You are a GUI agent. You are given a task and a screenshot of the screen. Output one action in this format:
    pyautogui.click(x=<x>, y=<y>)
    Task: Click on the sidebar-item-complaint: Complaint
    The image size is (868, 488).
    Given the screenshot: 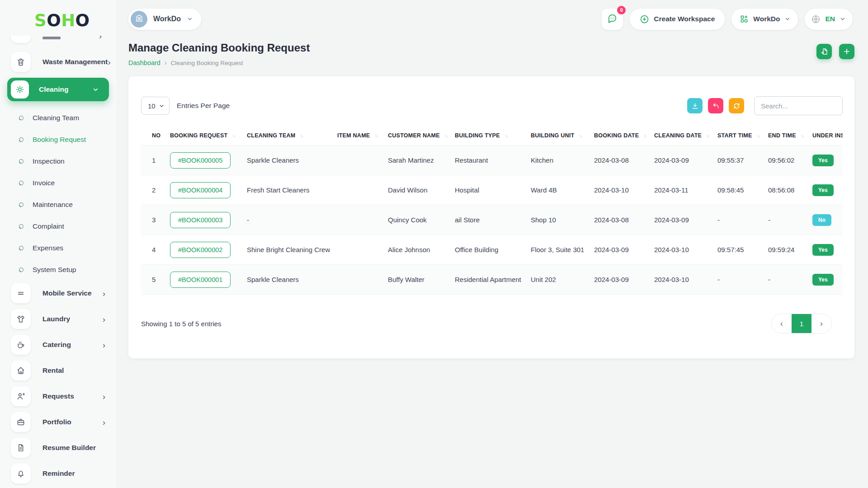 What is the action you would take?
    pyautogui.click(x=58, y=226)
    